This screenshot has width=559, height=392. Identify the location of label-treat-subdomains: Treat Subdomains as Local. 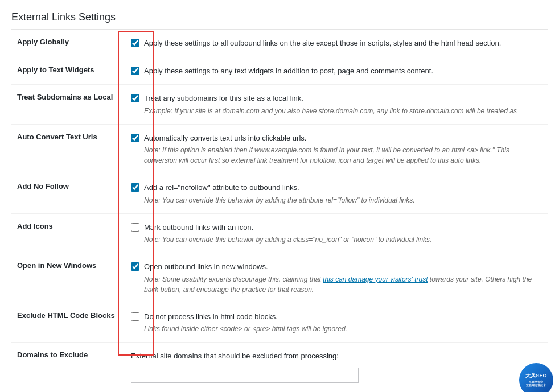
(68, 105).